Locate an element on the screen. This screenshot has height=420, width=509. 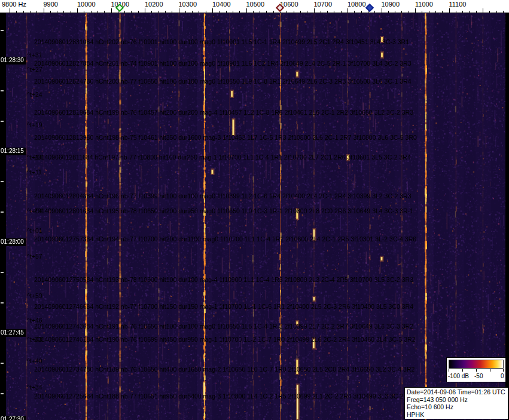
echo-record-row: 20140906012831084 hCnt202 nb-76 f10901 h… is located at coordinates (221, 42).